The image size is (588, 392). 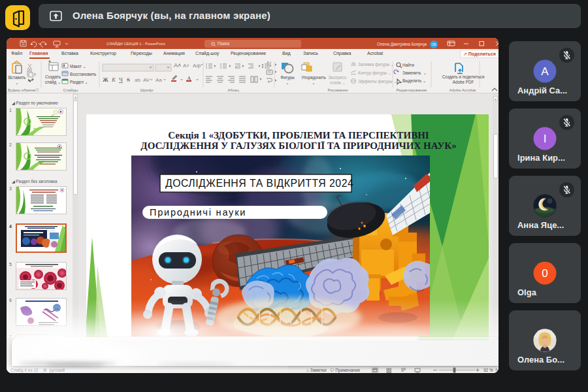 What do you see at coordinates (106, 80) in the screenshot?
I see `svg-text: Ж` at bounding box center [106, 80].